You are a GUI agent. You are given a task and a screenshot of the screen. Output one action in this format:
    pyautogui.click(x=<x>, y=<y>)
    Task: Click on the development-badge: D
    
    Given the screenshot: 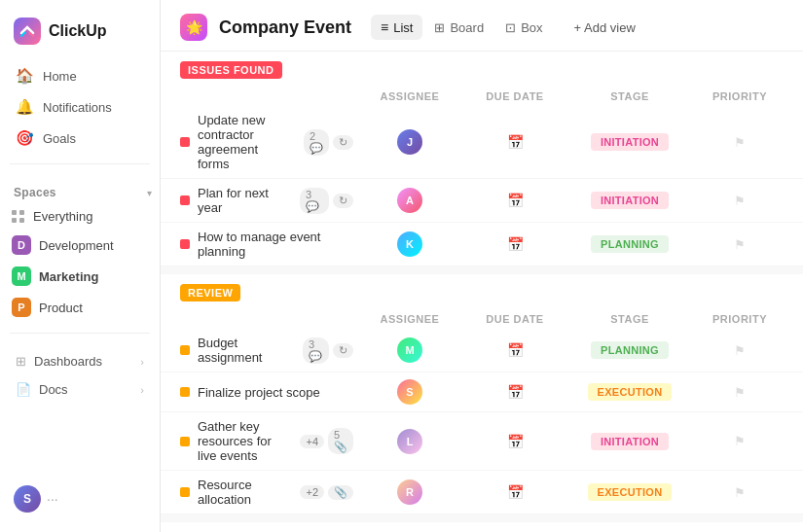 What is the action you would take?
    pyautogui.click(x=21, y=245)
    